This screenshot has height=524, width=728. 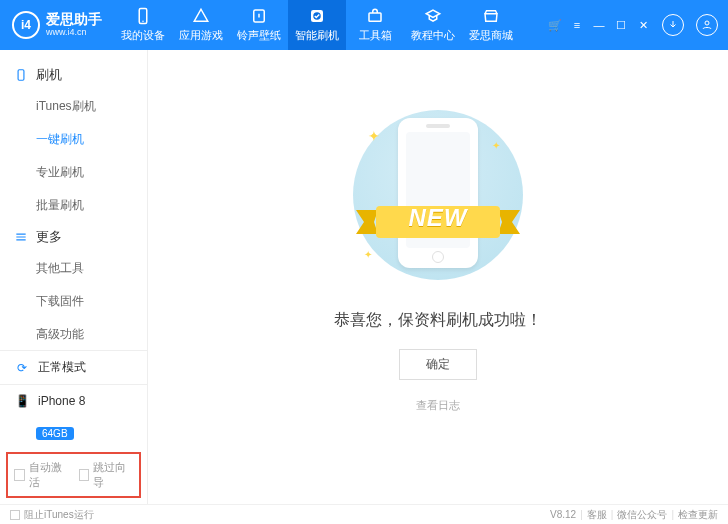 I want to click on sidebar-item-pro-flash: 专业刷机, so click(x=92, y=172).